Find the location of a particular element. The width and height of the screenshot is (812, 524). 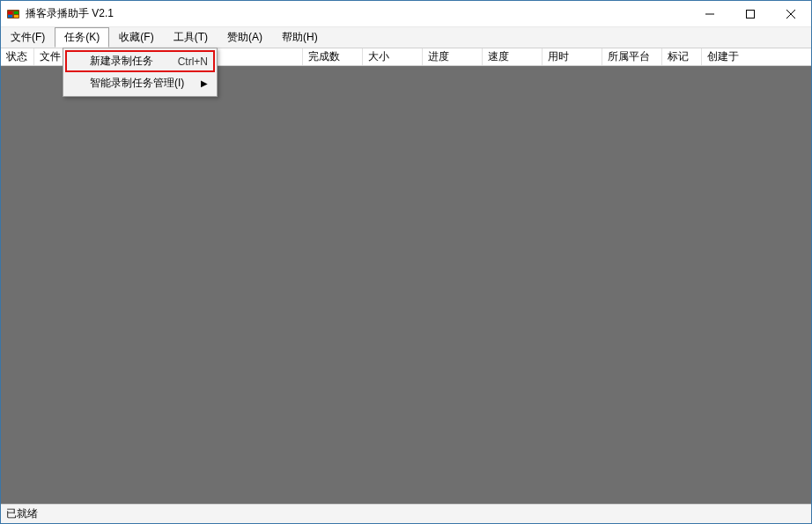

menu-help: 帮助(H) is located at coordinates (299, 37).